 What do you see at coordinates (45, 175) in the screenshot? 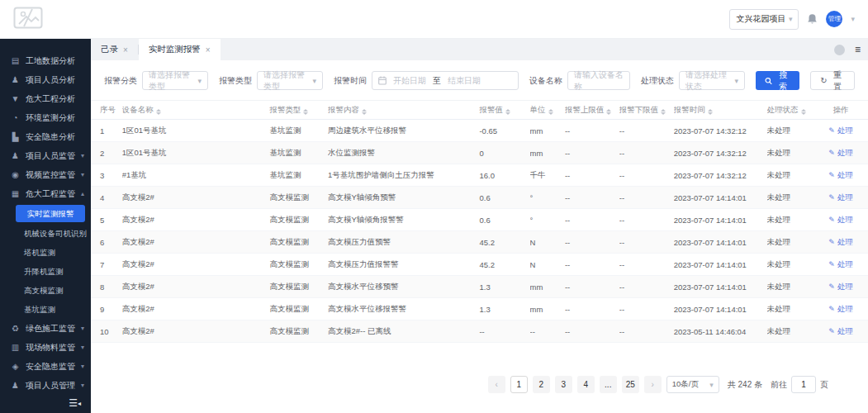
I see `sidebar-item: ◉视频监控监管▾` at bounding box center [45, 175].